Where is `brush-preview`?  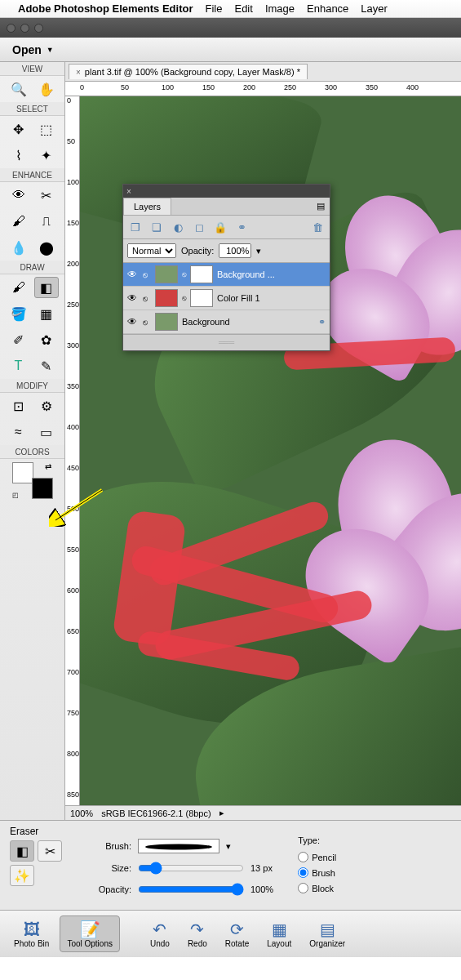 brush-preview is located at coordinates (179, 846).